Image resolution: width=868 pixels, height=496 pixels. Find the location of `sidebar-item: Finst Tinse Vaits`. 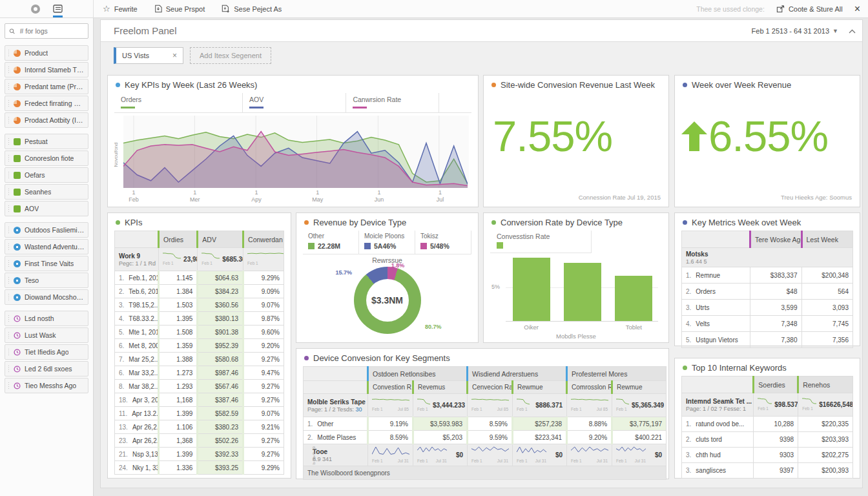

sidebar-item: Finst Tinse Vaits is located at coordinates (46, 264).